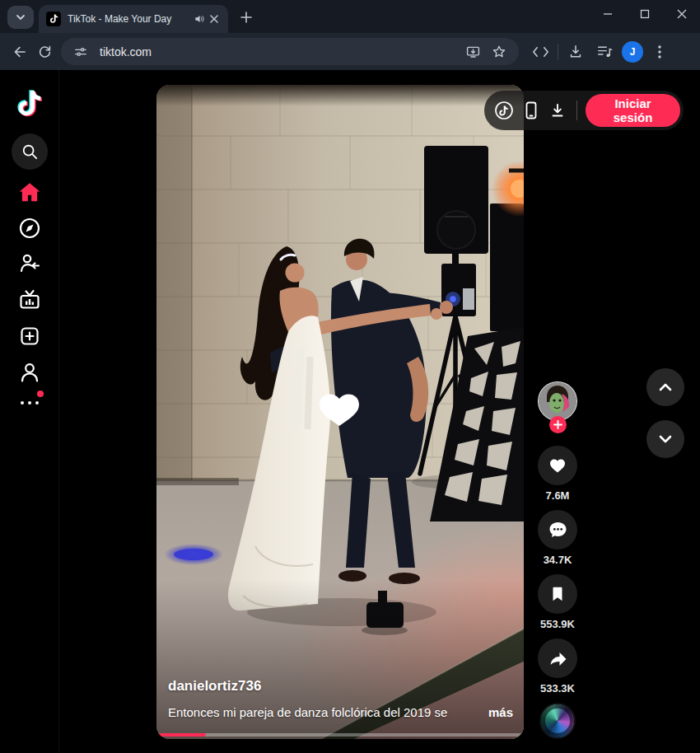 Image resolution: width=700 pixels, height=753 pixels. What do you see at coordinates (44, 52) in the screenshot?
I see `reload-button` at bounding box center [44, 52].